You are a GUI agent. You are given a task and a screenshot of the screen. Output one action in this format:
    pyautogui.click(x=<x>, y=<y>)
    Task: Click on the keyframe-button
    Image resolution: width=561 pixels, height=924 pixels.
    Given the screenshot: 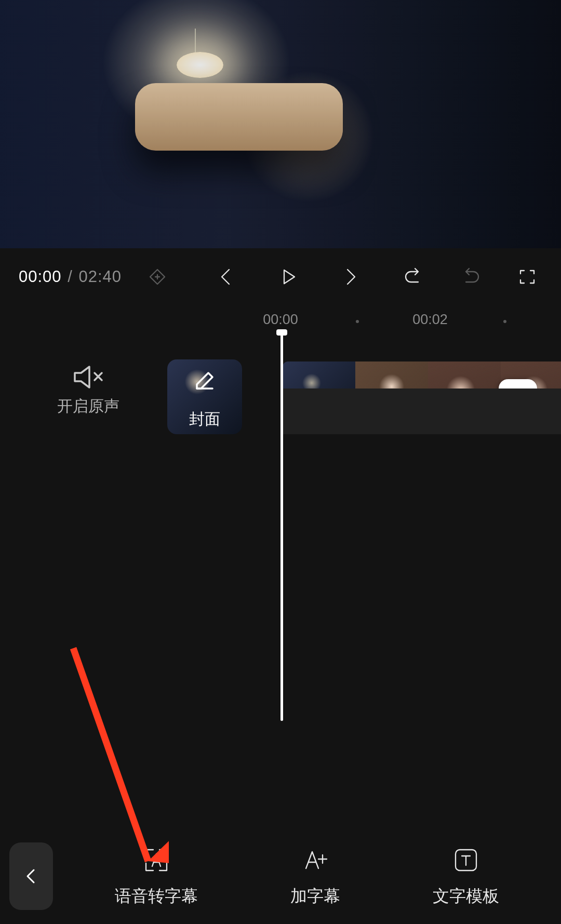 What is the action you would take?
    pyautogui.click(x=157, y=277)
    